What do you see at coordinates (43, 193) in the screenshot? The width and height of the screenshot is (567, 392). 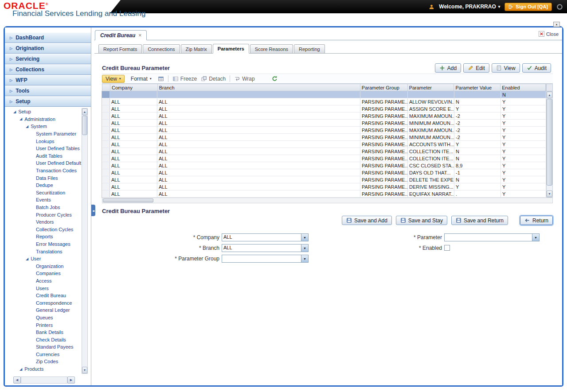 I see `tree-item-securitization: Securitization` at bounding box center [43, 193].